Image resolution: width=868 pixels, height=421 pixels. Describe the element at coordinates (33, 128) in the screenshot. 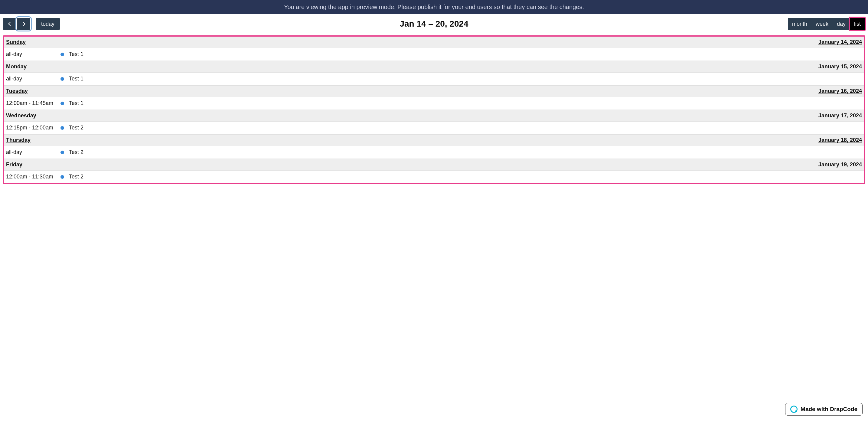

I see `event-time: 12:15pm - 12:00am` at that location.